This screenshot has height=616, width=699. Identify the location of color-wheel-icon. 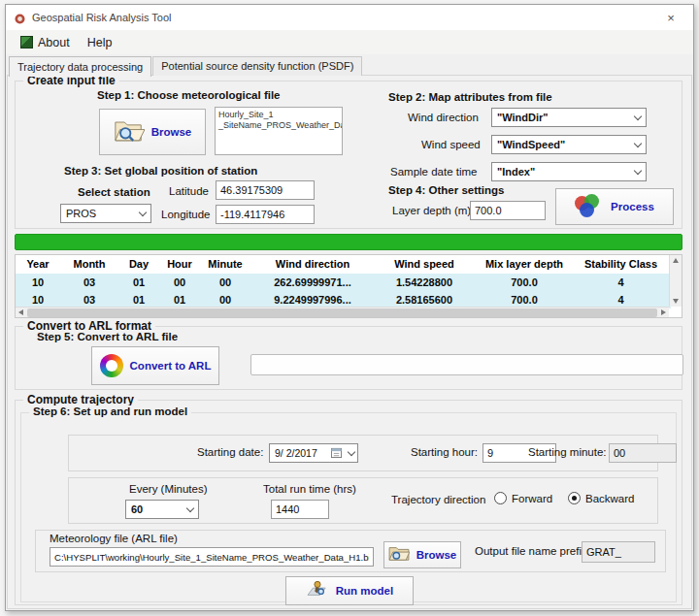
(112, 366).